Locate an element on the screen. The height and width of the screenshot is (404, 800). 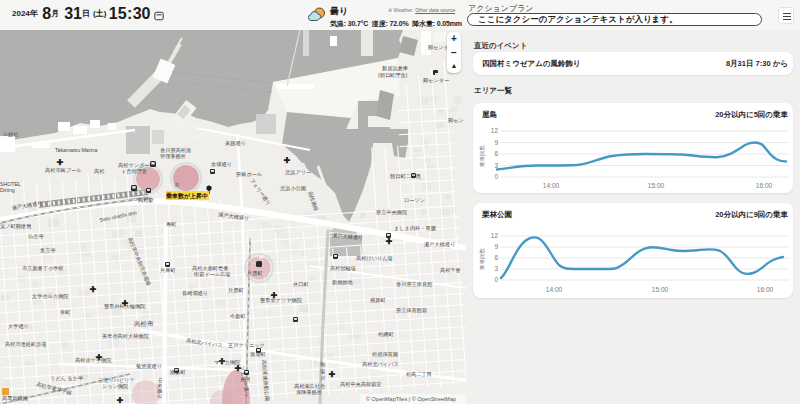
svg-text: 高専幼稚園 is located at coordinates (15, 398).